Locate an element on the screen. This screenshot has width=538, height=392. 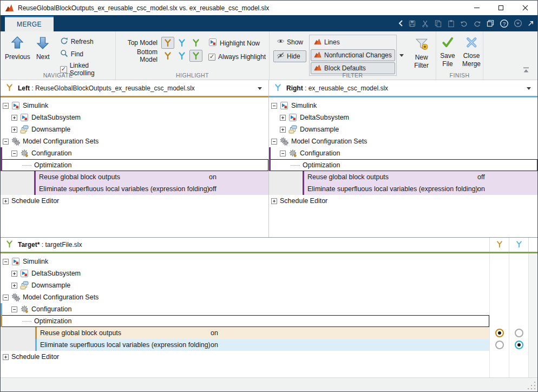
bottom-model-right-toggle is located at coordinates (182, 56).